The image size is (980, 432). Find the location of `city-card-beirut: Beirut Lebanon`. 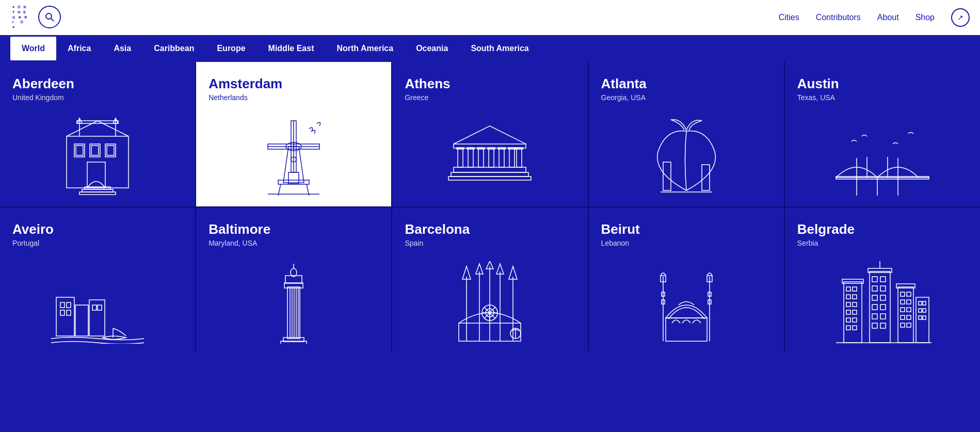

city-card-beirut: Beirut Lebanon is located at coordinates (686, 280).